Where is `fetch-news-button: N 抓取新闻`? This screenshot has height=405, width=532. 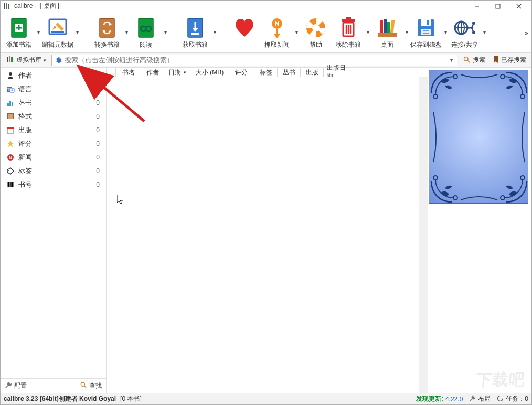 fetch-news-button: N 抓取新闻 is located at coordinates (277, 33).